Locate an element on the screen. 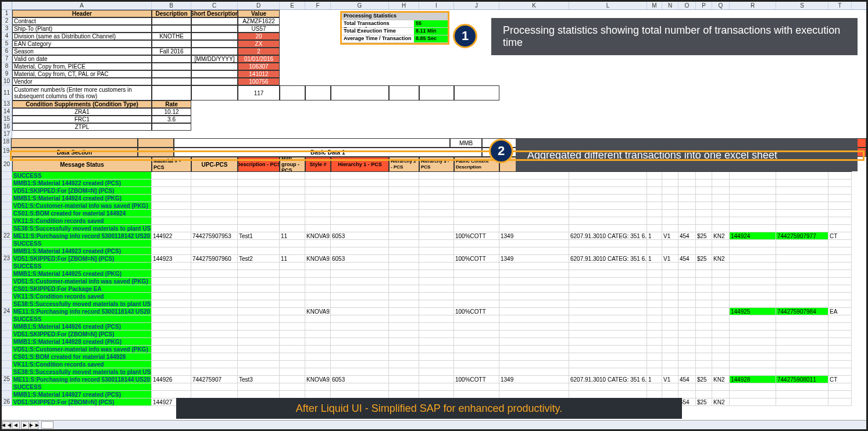 This screenshot has width=868, height=431. nav-first-icon: ◄◄ is located at coordinates (6, 425).